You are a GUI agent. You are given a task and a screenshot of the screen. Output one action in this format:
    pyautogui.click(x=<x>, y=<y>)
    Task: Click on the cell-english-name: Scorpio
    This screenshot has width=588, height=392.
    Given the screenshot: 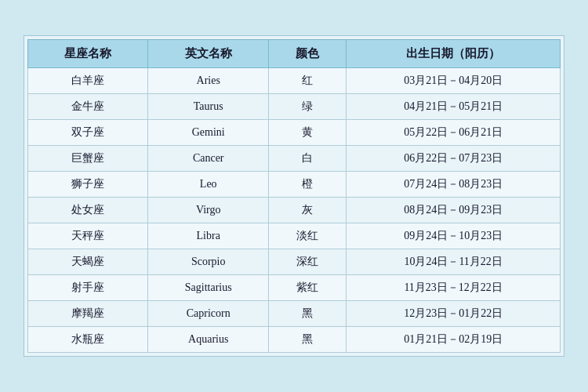 What is the action you would take?
    pyautogui.click(x=209, y=262)
    